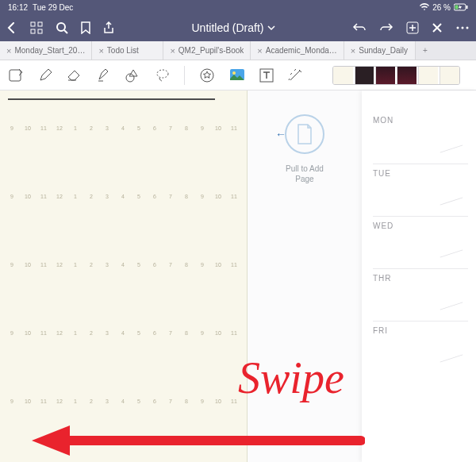 This screenshot has width=476, height=462. What do you see at coordinates (420, 347) in the screenshot?
I see `day-row-fri: FRI` at bounding box center [420, 347].